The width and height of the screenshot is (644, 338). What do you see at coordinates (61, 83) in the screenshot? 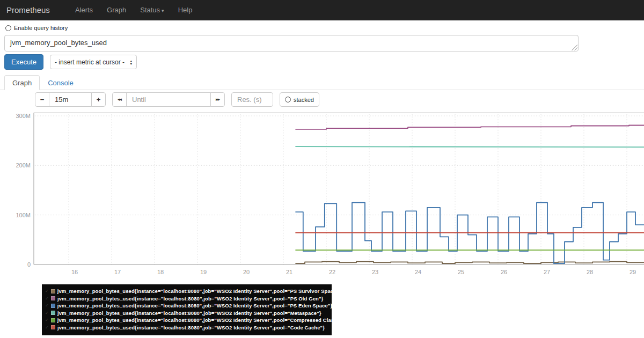
I see `tab-console: Console` at bounding box center [61, 83].